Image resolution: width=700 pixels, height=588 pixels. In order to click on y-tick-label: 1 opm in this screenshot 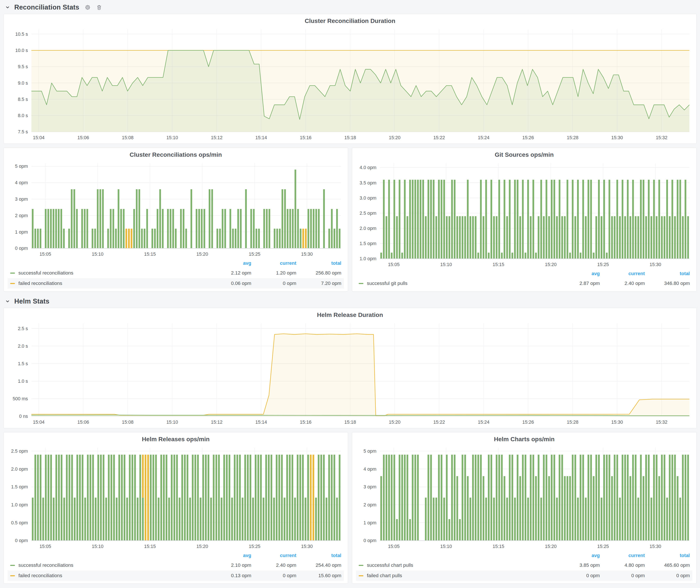, I will do `click(21, 232)`.